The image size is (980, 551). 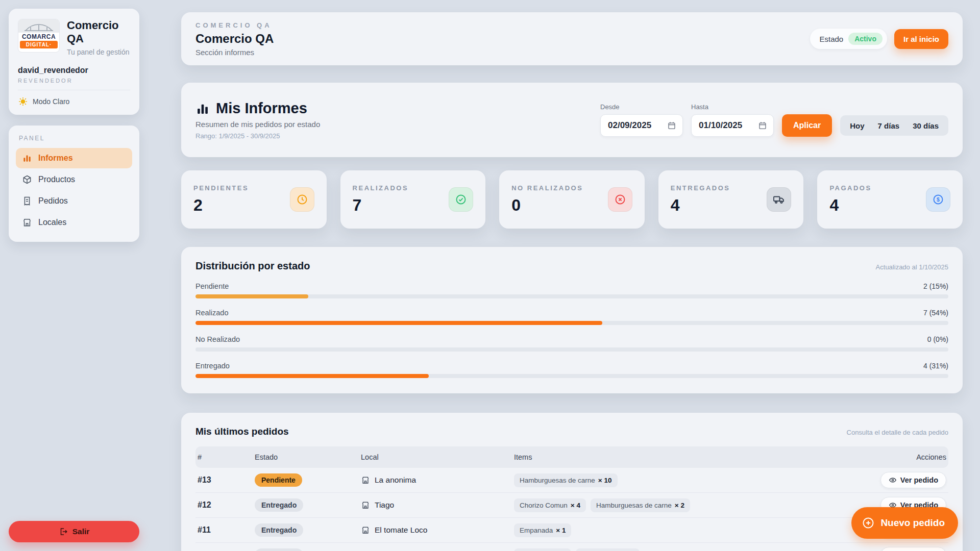 What do you see at coordinates (39, 36) in the screenshot?
I see `comarca-digital-logo: COMARCA DIGITAL·` at bounding box center [39, 36].